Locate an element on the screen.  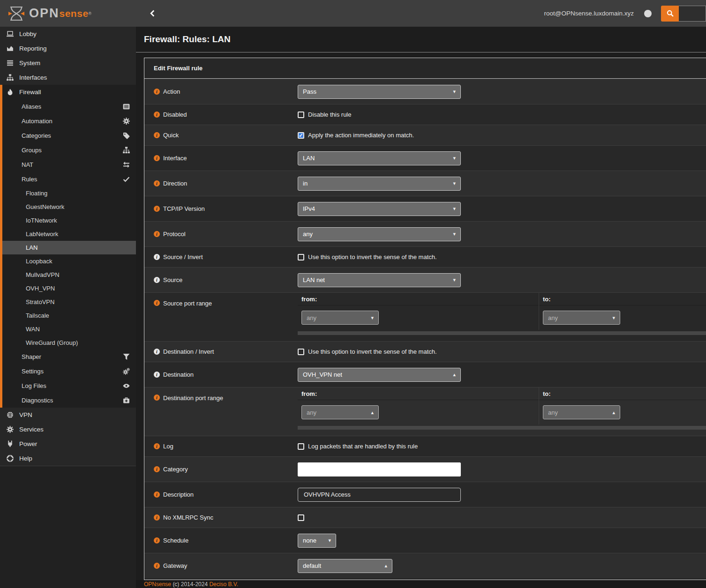
sidebar-item-interfaces: Interfaces is located at coordinates (68, 78).